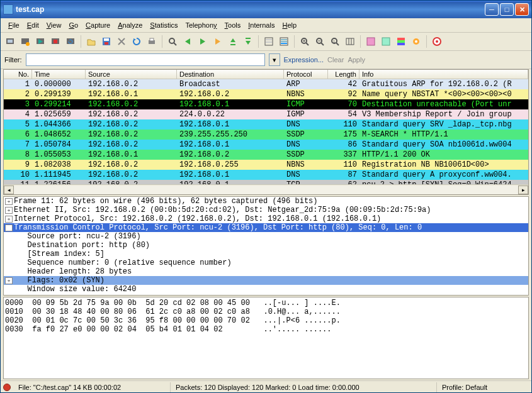 The image size is (532, 393). What do you see at coordinates (416, 42) in the screenshot?
I see `preferences-button` at bounding box center [416, 42].